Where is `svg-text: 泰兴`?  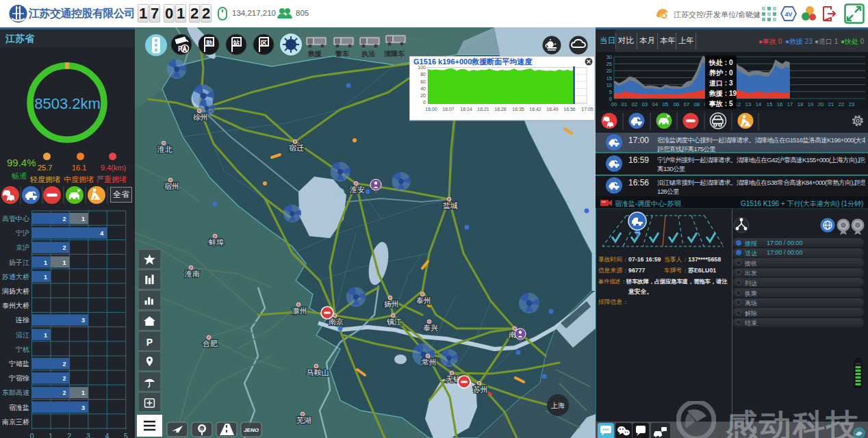 svg-text: 泰兴 is located at coordinates (431, 328).